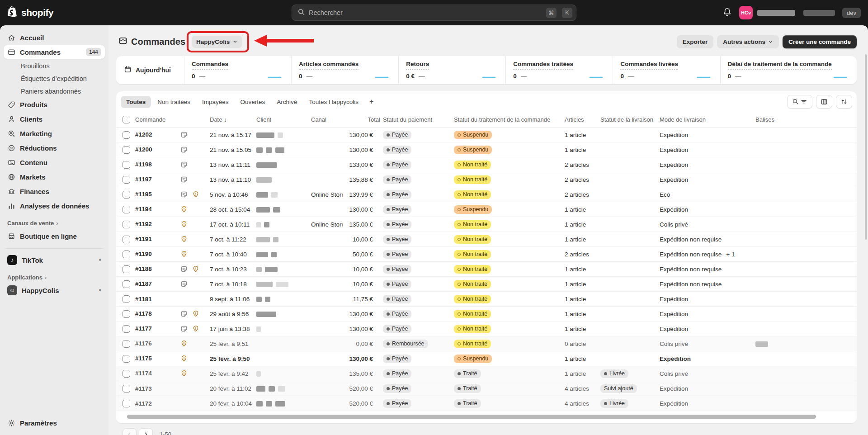 Image resolution: width=868 pixels, height=435 pixels. What do you see at coordinates (363, 119) in the screenshot?
I see `col-total: Total` at bounding box center [363, 119].